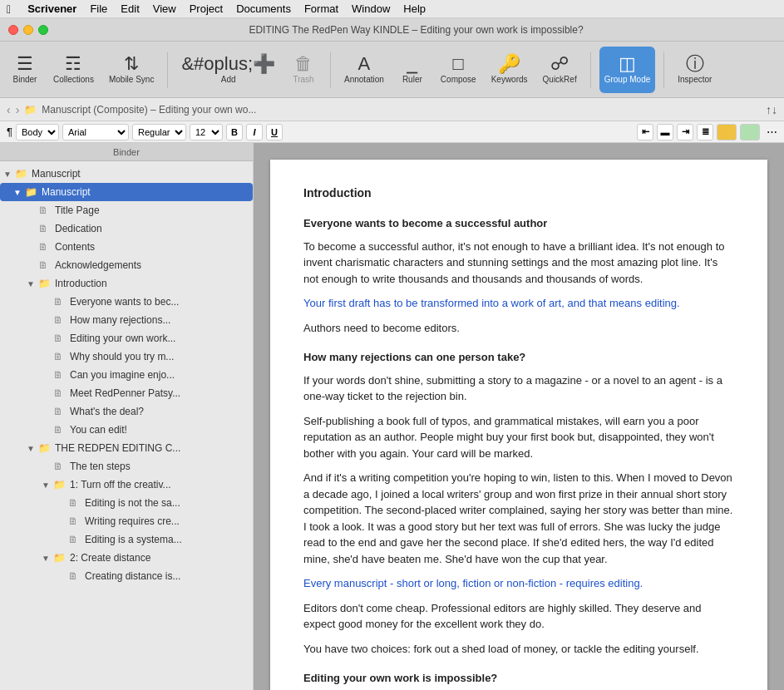  Describe the element at coordinates (45, 265) in the screenshot. I see `doc-icon-acknowledgements: 🗎` at that location.